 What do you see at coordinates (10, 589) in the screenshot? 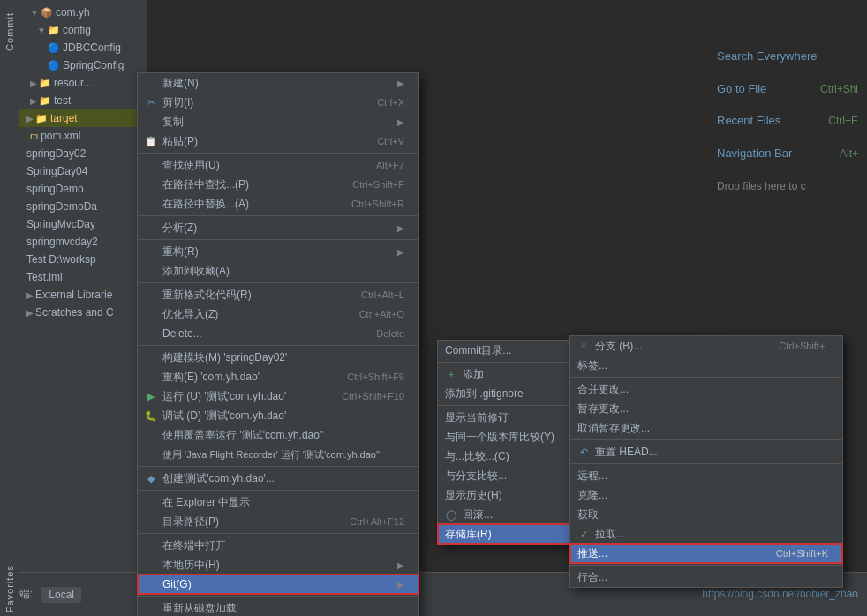
I see `favorites-sidebar-label: Favorites` at bounding box center [10, 589].